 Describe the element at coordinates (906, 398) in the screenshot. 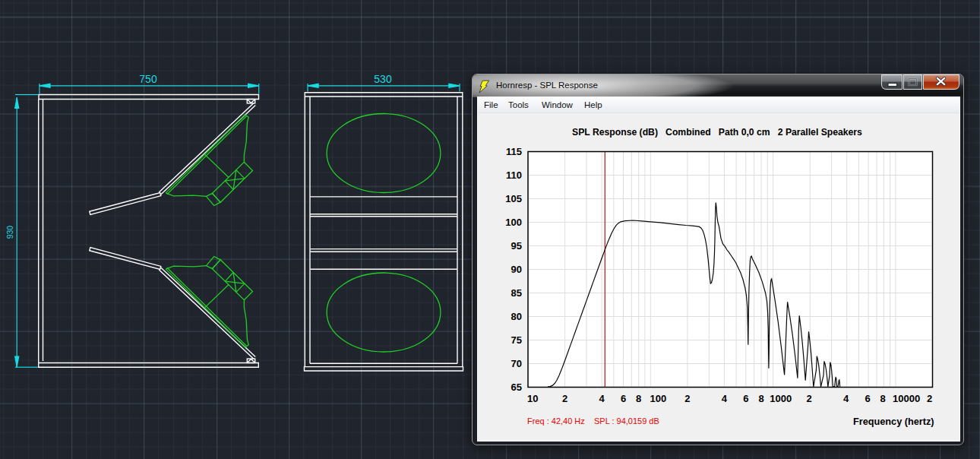

I see `svg-text: 10000` at that location.